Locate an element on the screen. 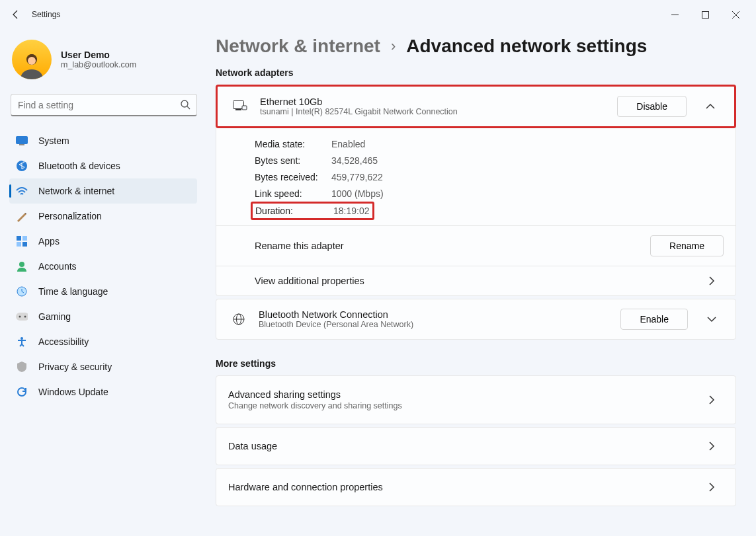 Image resolution: width=756 pixels, height=536 pixels. sidebar-item-privacy: Privacy & security is located at coordinates (103, 367).